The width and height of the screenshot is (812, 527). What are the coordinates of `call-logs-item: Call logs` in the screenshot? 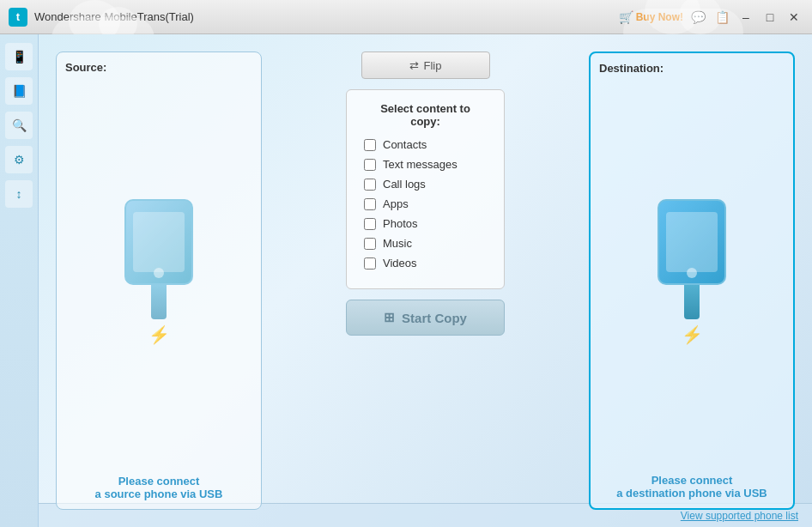 It's located at (426, 184).